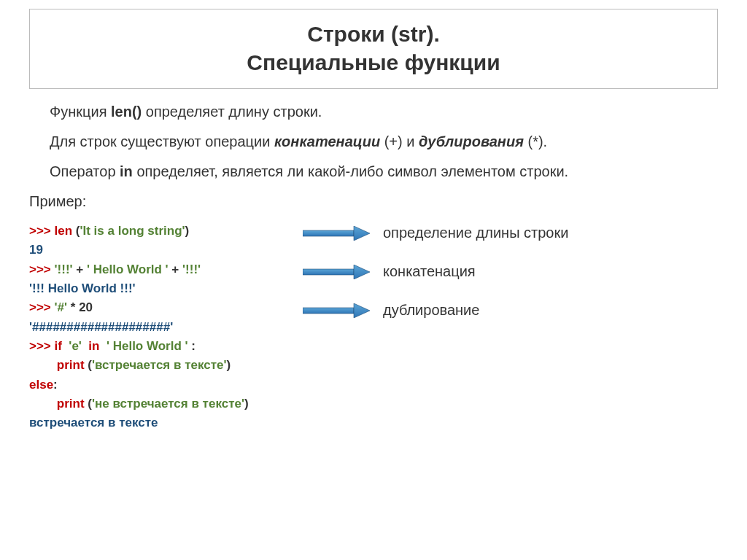 This screenshot has height=560, width=747. I want to click on title-line-1: Строки (str)., so click(374, 34).